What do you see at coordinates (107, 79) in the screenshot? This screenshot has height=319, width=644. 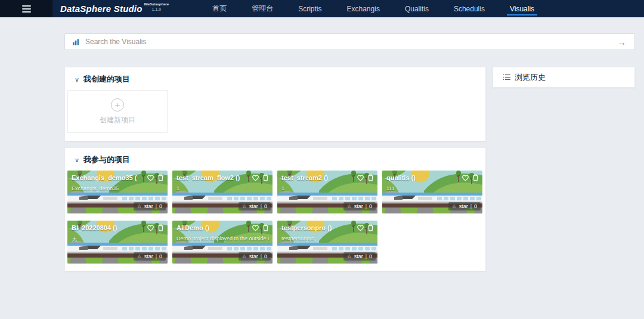 I see `created-projects-title: 我创建的项目` at bounding box center [107, 79].